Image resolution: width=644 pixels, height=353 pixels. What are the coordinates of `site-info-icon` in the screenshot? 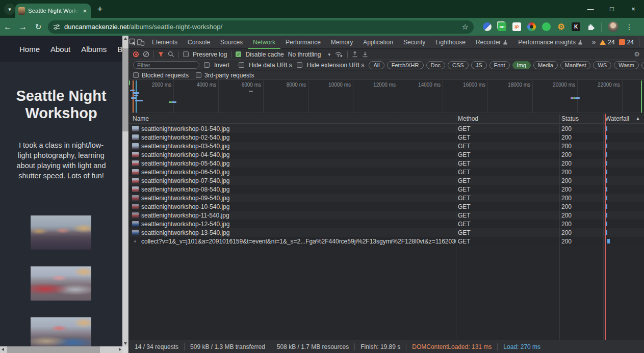 It's located at (57, 27).